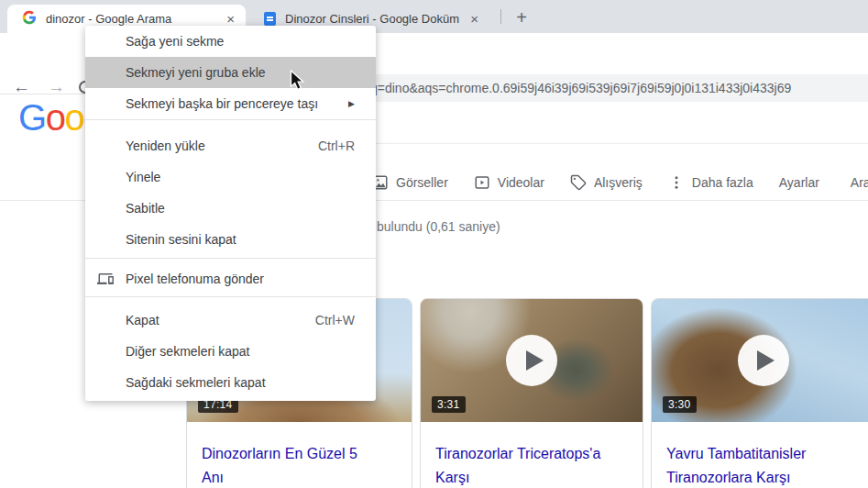  I want to click on menu-item-label: Sitenin sesini kapat, so click(240, 239).